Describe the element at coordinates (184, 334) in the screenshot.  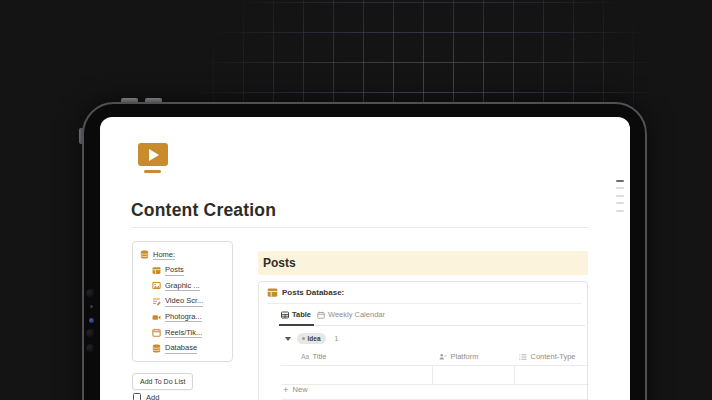
I see `sidebar-item-label: Reels/Tik...` at that location.